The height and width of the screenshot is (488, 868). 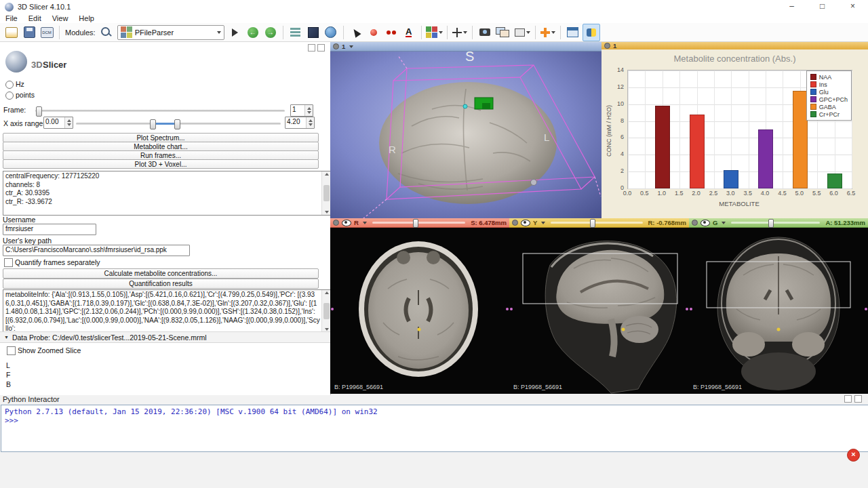 What do you see at coordinates (504, 33) in the screenshot?
I see `scene-view-icon` at bounding box center [504, 33].